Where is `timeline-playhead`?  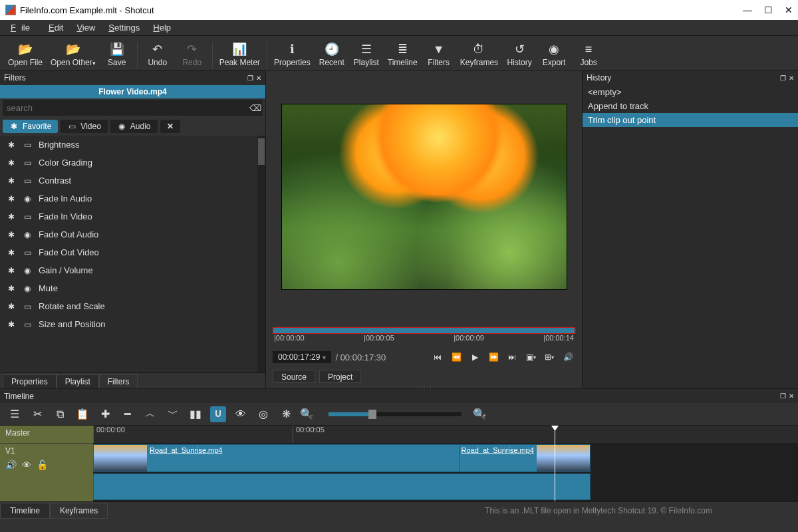 timeline-playhead is located at coordinates (555, 464).